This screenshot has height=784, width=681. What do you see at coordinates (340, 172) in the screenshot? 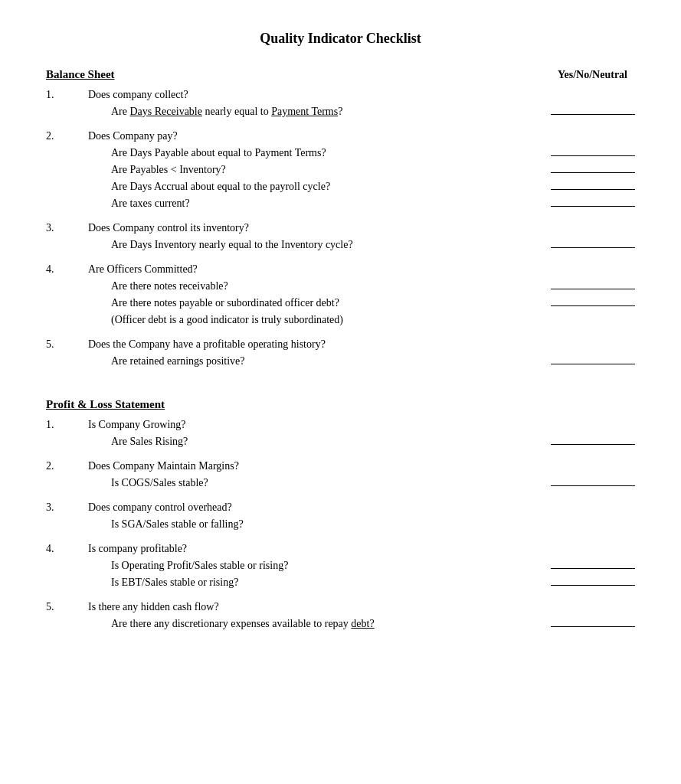
I see `balance-sheet-item-2: 2. Does Company pay? Are Days Payable ab…` at bounding box center [340, 172].